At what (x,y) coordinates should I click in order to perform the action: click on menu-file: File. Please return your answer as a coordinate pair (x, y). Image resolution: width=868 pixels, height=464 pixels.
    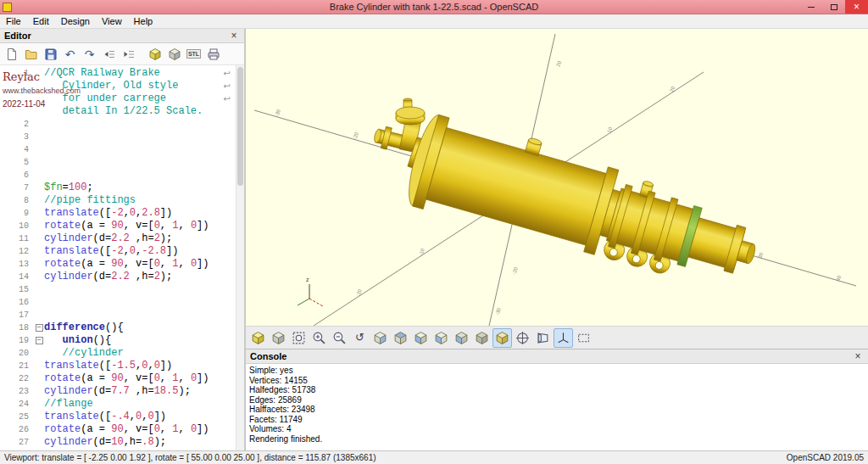
    Looking at the image, I should click on (14, 21).